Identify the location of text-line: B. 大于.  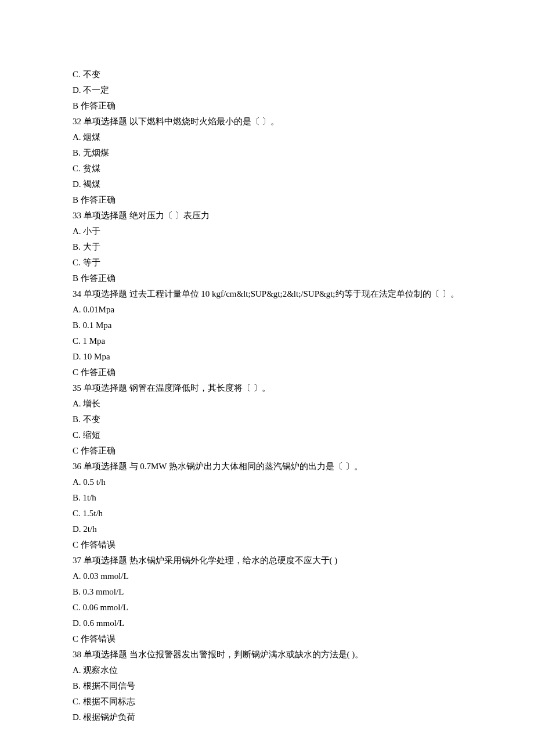
(267, 247).